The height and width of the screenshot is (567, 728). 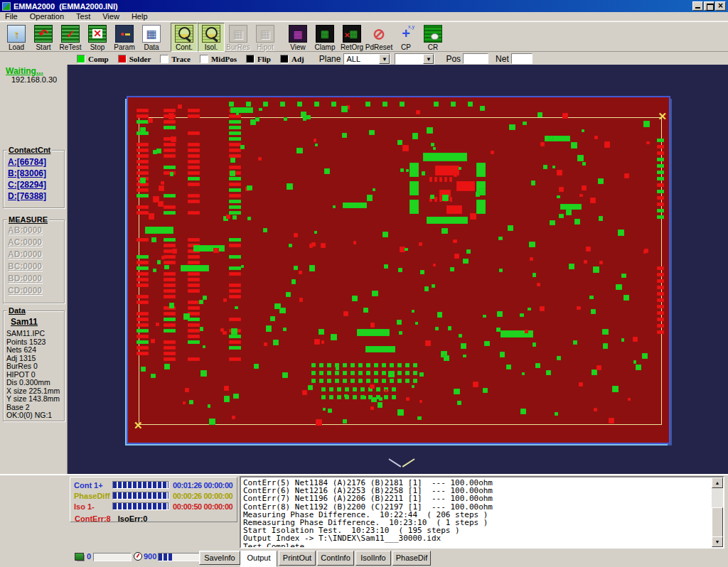 I want to click on data-burres: BurRes 0, so click(x=34, y=367).